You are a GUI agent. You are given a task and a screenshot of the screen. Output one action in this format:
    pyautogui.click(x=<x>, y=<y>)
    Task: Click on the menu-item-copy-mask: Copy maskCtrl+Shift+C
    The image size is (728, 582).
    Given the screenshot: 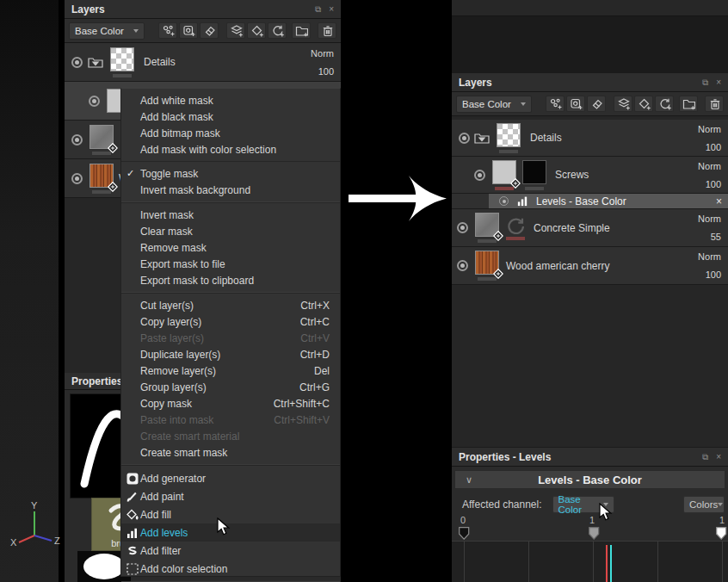 What is the action you would take?
    pyautogui.click(x=231, y=403)
    